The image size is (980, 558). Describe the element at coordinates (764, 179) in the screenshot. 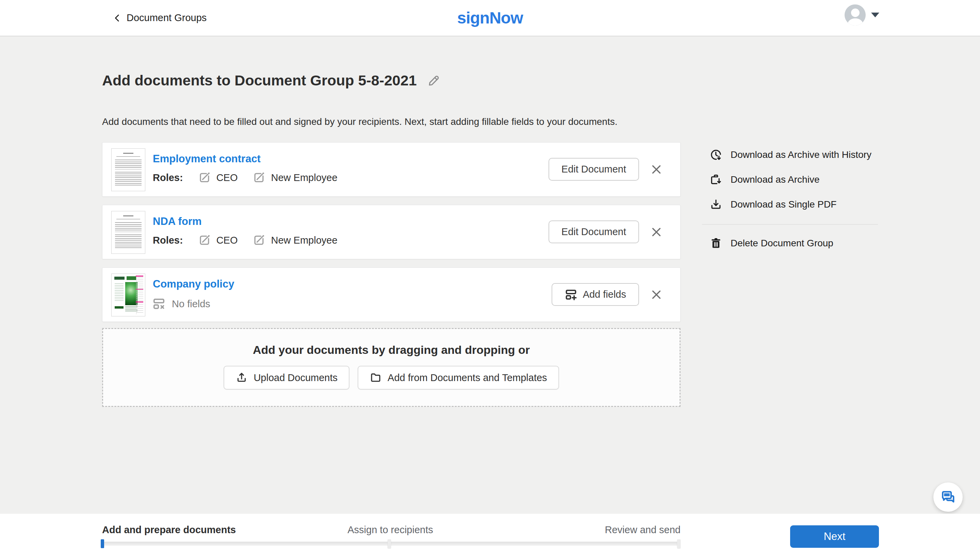

I see `download-archive-action: Download as Archive` at that location.